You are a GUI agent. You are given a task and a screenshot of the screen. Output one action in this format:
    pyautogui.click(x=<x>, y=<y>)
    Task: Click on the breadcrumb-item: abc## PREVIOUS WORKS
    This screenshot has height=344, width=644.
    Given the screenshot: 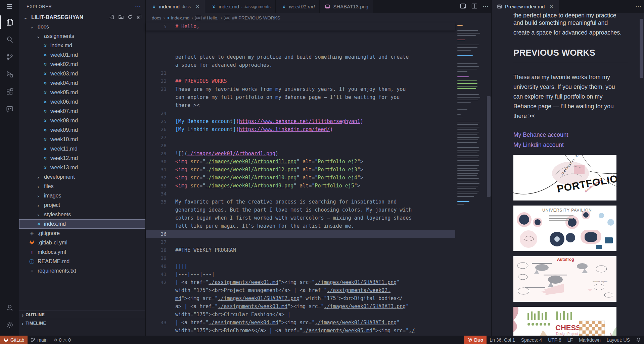 What is the action you would take?
    pyautogui.click(x=252, y=18)
    